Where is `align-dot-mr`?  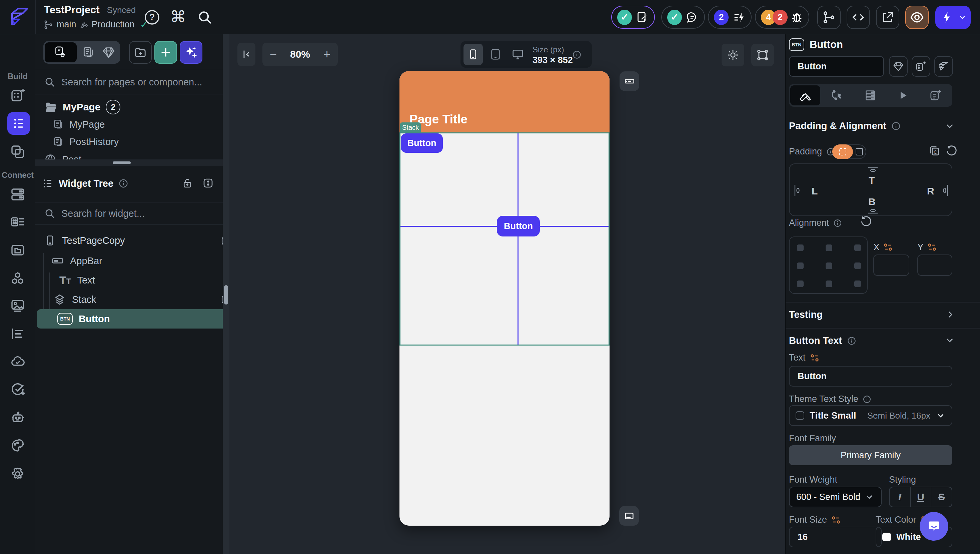 align-dot-mr is located at coordinates (858, 266).